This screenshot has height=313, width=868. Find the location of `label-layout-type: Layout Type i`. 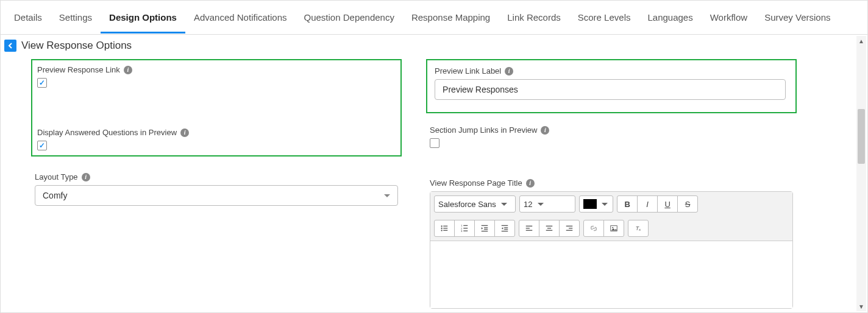

label-layout-type: Layout Type i is located at coordinates (216, 177).